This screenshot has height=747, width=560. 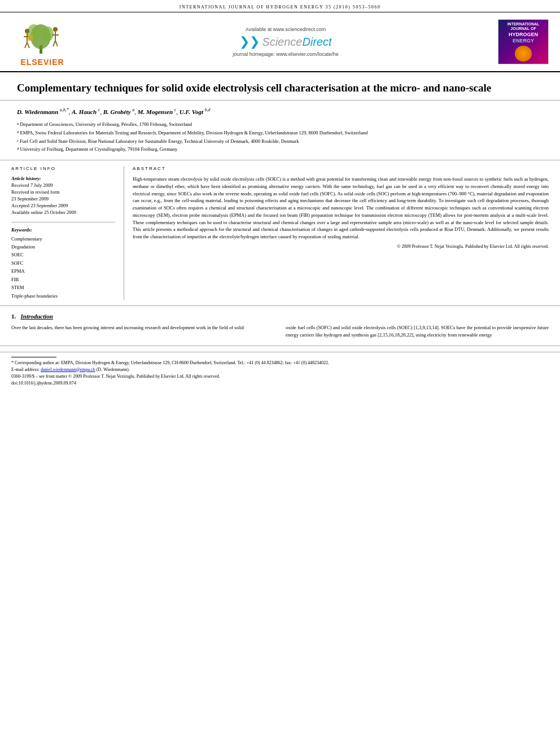 I want to click on aff-key-c: c, so click(x=18, y=141).